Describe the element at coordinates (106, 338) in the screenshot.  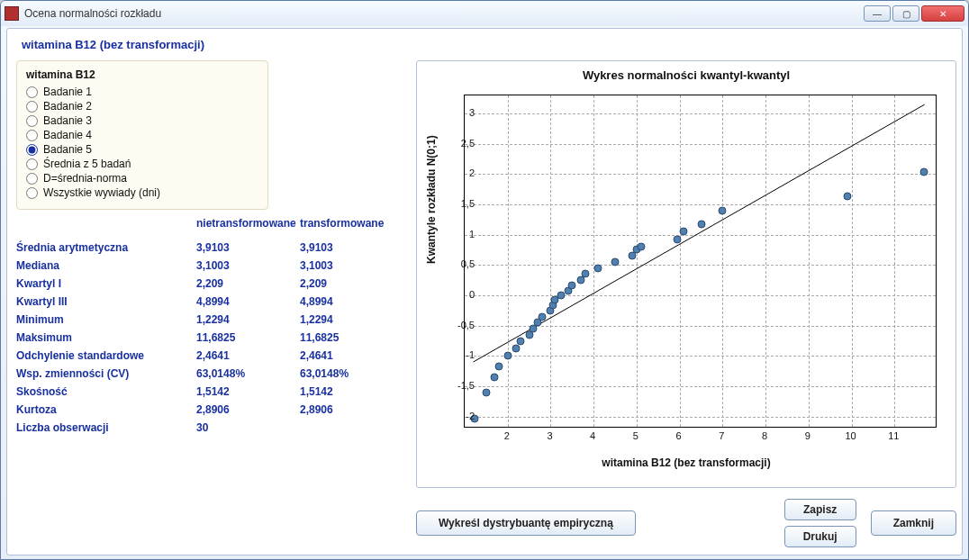
I see `stats-label: Maksimum` at that location.